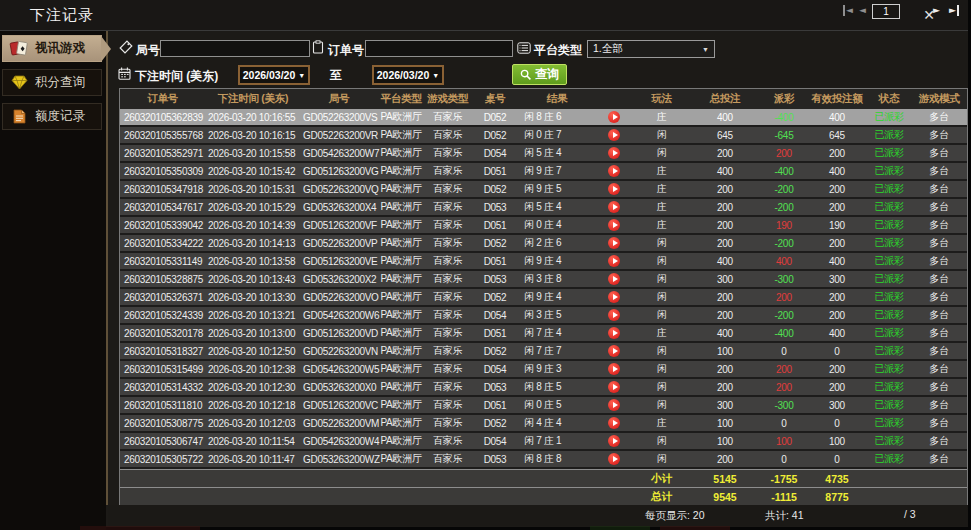 The image size is (971, 530). Describe the element at coordinates (784, 226) in the screenshot. I see `cell: 190` at that location.